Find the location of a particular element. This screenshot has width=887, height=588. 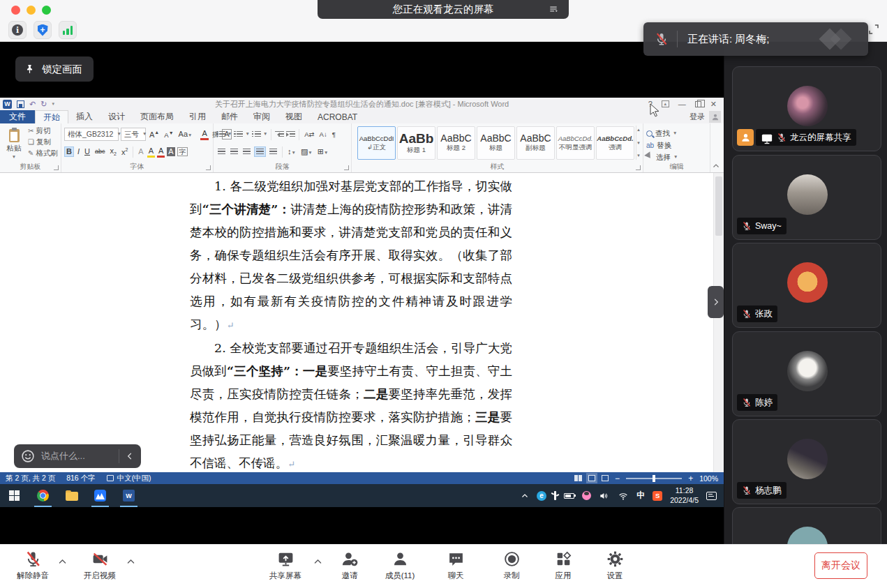

style-normal: AaBbCcDdI↲正文 is located at coordinates (377, 143).